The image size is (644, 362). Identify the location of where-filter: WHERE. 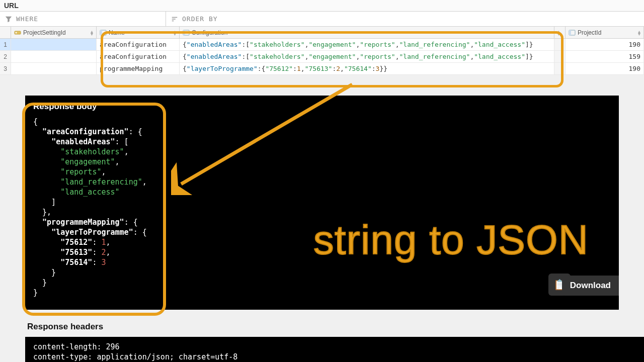
(83, 19).